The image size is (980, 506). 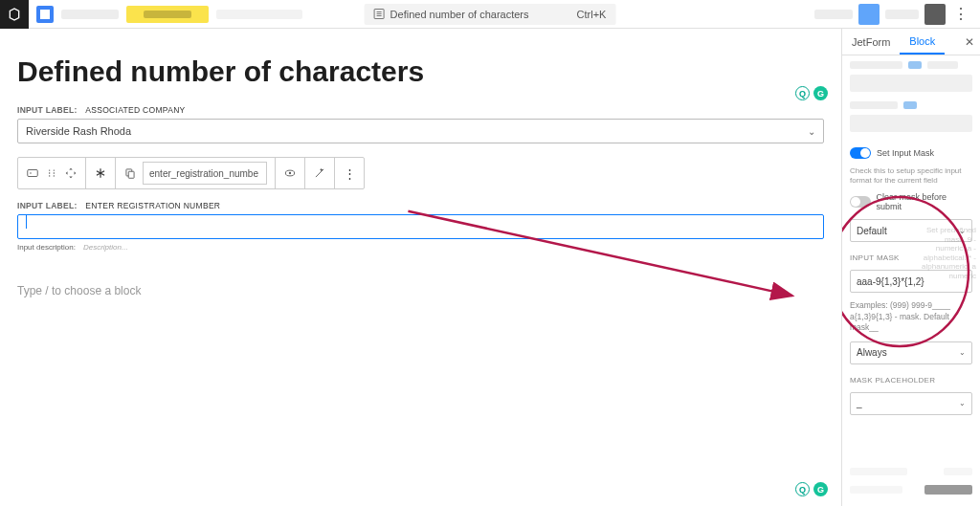 What do you see at coordinates (349, 173) in the screenshot?
I see `toolbar-more-button: ⋮` at bounding box center [349, 173].